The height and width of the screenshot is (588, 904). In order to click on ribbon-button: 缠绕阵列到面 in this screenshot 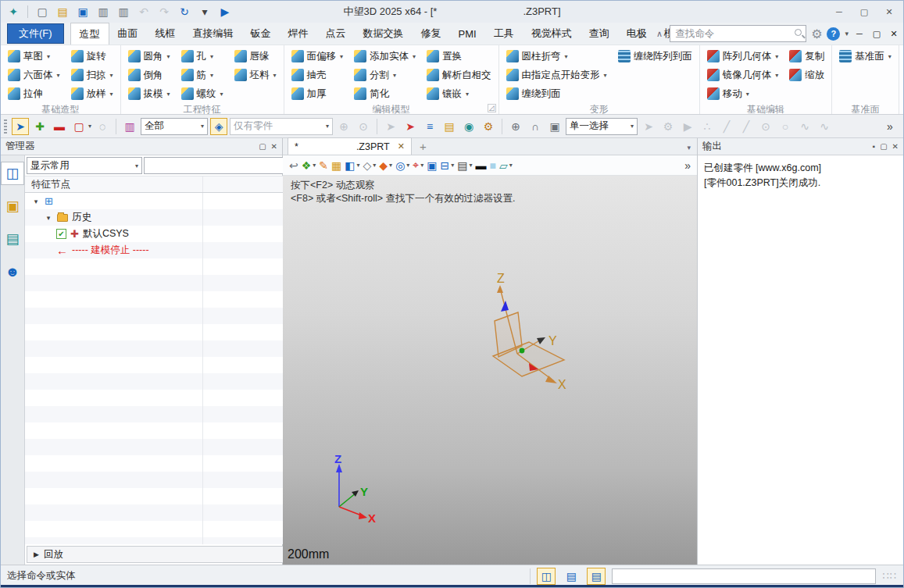, I will do `click(655, 56)`.